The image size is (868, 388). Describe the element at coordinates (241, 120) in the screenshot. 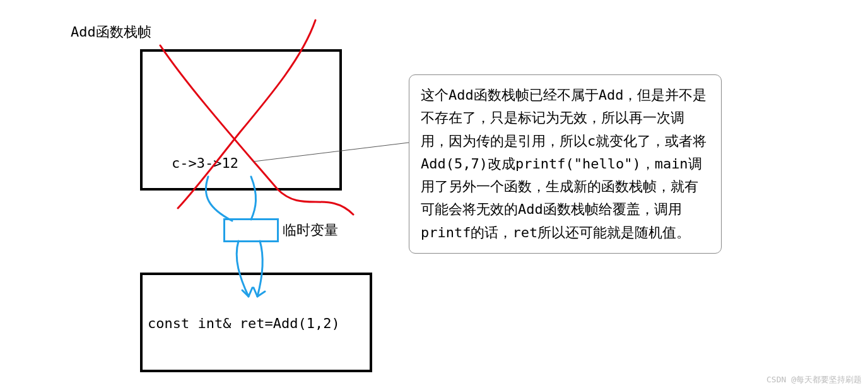

I see `upper-stack-frame-box: c->3->12` at that location.